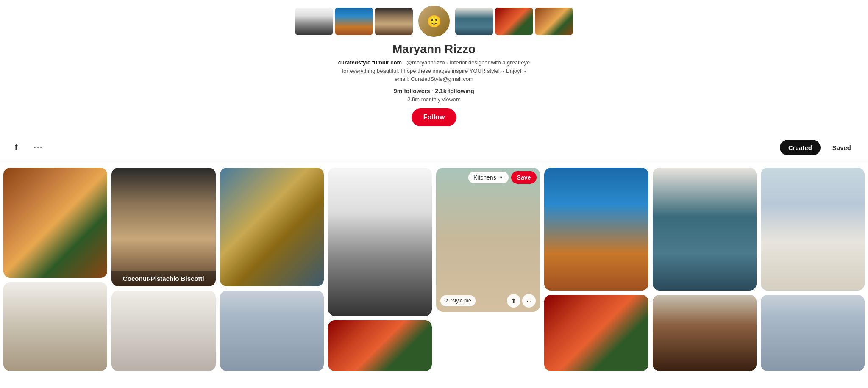 Image resolution: width=868 pixels, height=388 pixels. I want to click on board-label: Kitchens, so click(485, 177).